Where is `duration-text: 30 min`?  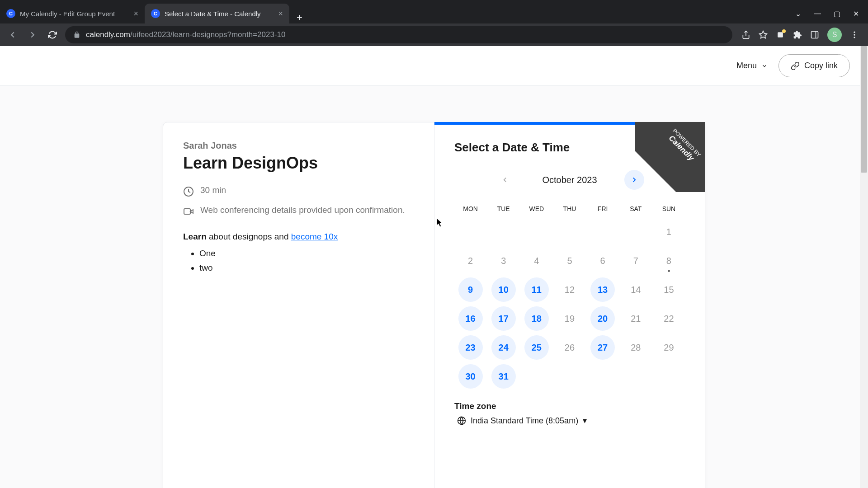 duration-text: 30 min is located at coordinates (213, 190).